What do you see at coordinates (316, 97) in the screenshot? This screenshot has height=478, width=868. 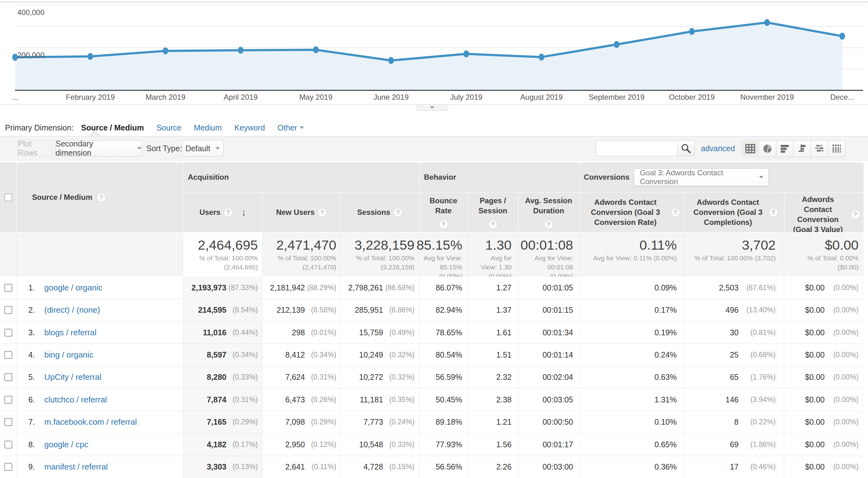 I see `x-axis-label: May 2019` at bounding box center [316, 97].